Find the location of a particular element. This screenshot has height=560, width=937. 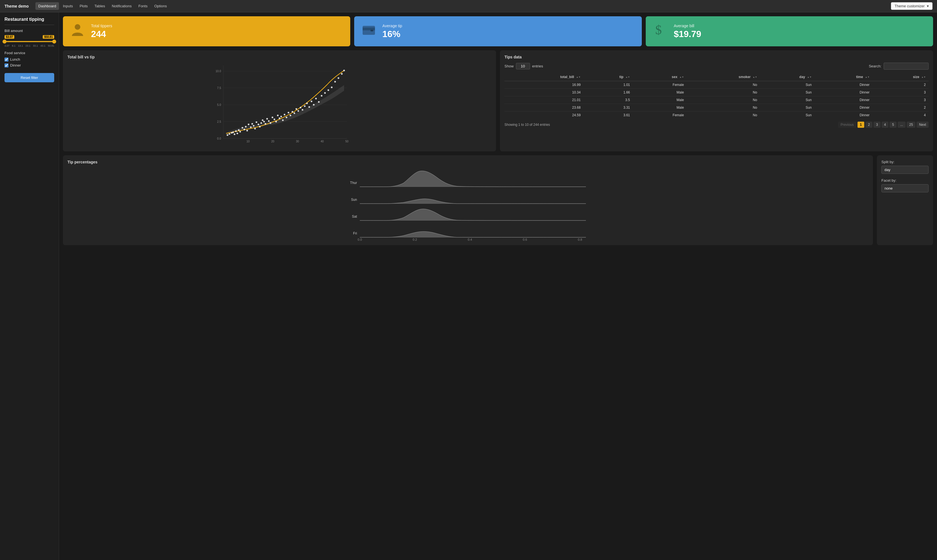

svg-text: 0.2 is located at coordinates (415, 239).